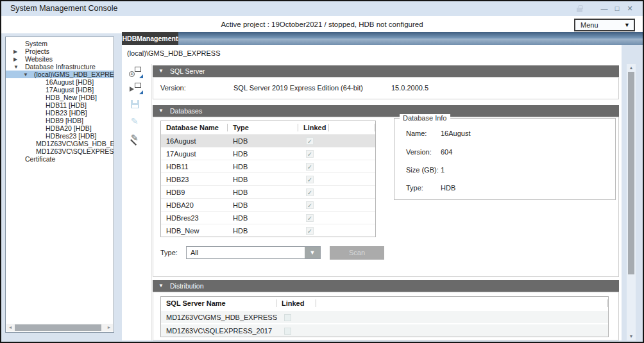 Image resolution: width=644 pixels, height=343 pixels. Describe the element at coordinates (357, 253) in the screenshot. I see `scan-button: Scan` at that location.